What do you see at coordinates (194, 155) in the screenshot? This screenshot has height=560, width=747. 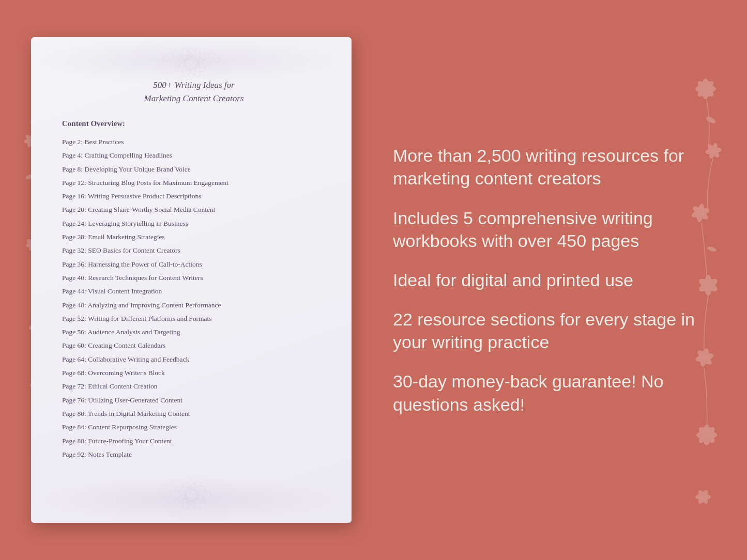 I see `toc-item: Page 4: Crafting Compelling Headlines` at bounding box center [194, 155].